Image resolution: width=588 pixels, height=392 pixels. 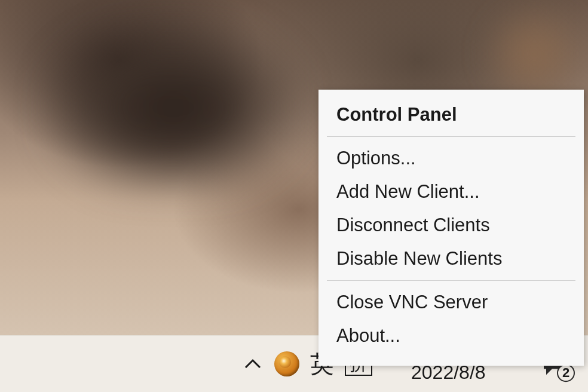 What do you see at coordinates (451, 115) in the screenshot?
I see `menu-item-control-panel: Control Panel` at bounding box center [451, 115].